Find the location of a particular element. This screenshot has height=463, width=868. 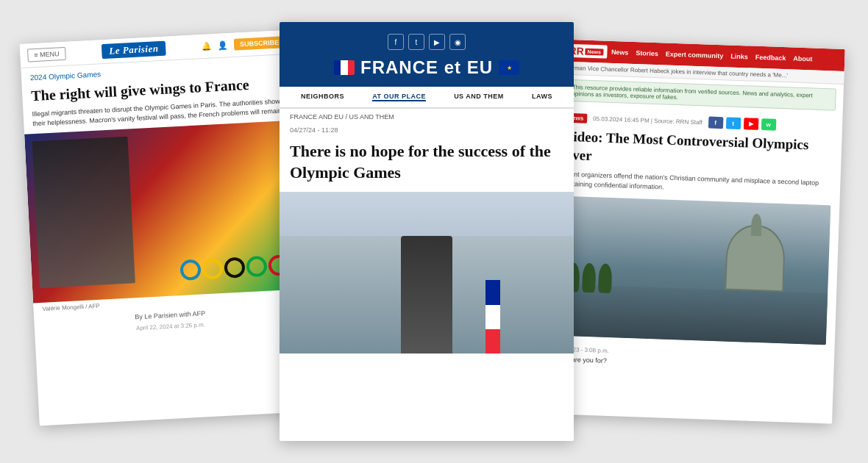

flag-red-strip is located at coordinates (493, 341).